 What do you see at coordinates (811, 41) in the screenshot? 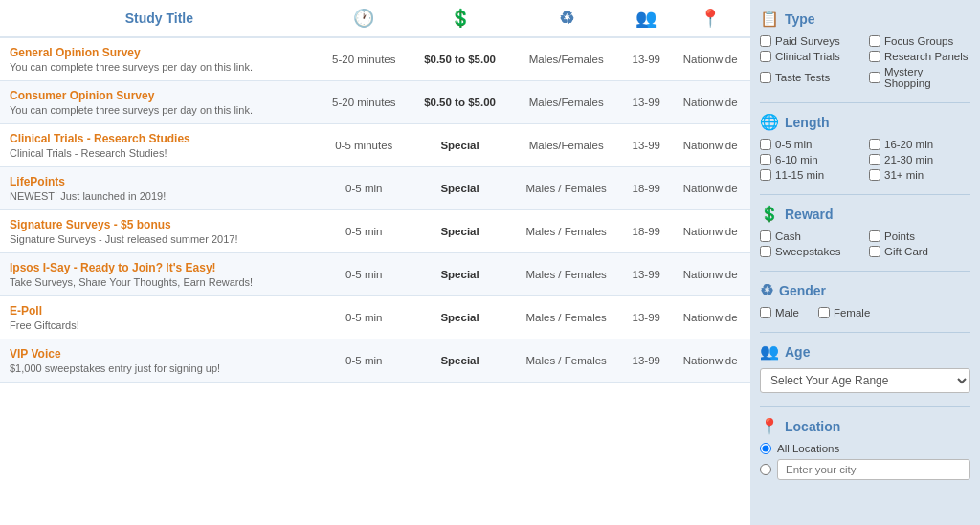
I see `filter-paid-surveys: Paid Surveys` at bounding box center [811, 41].